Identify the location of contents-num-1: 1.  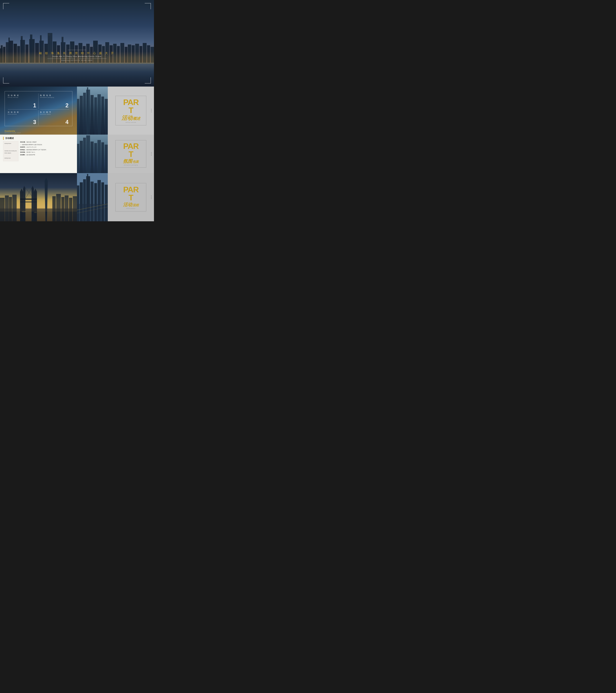
(35, 106).